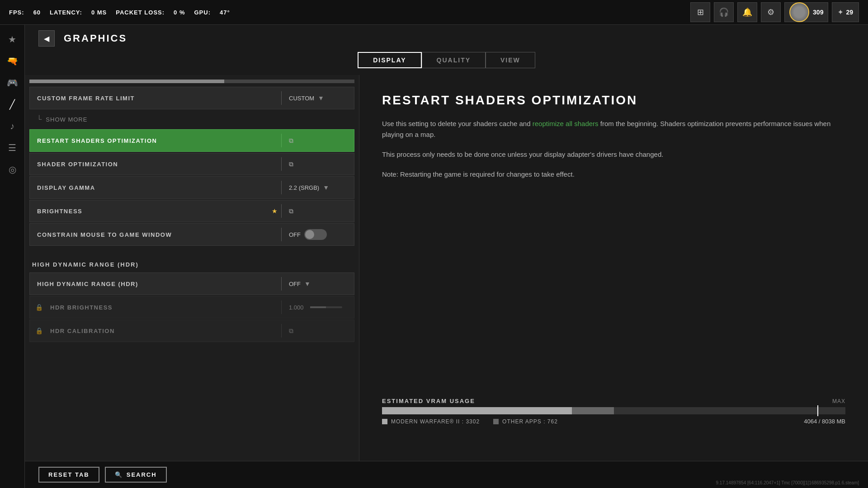  What do you see at coordinates (140, 13) in the screenshot?
I see `packet-loss-label: PACKET LOSS:` at bounding box center [140, 13].